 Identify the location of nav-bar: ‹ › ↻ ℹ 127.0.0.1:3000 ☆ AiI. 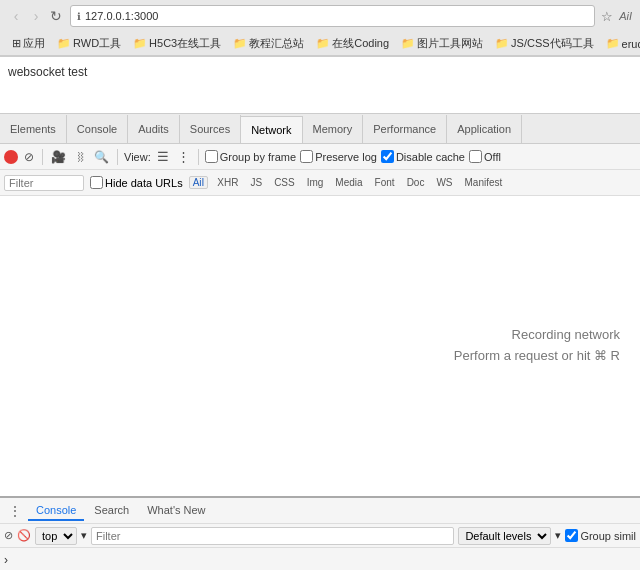
(320, 16).